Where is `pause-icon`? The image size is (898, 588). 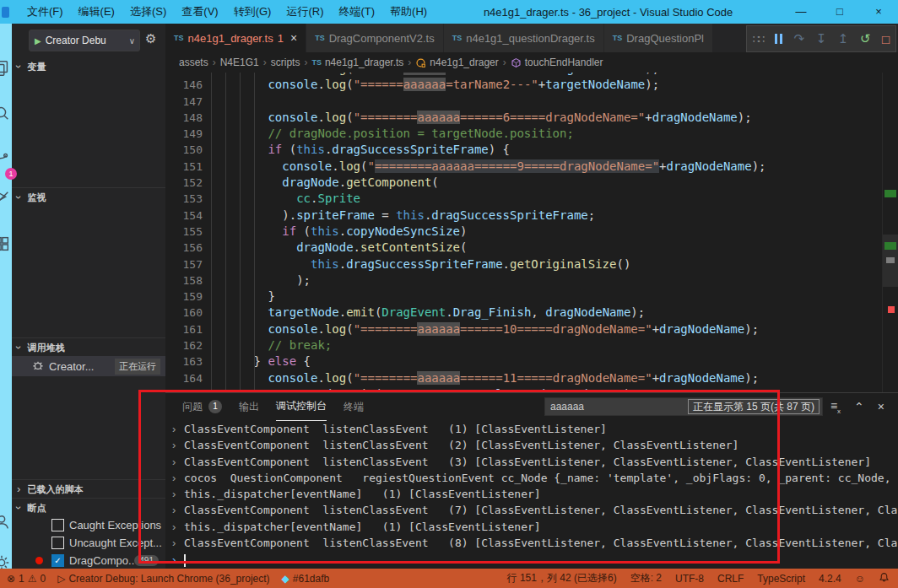
pause-icon is located at coordinates (778, 39).